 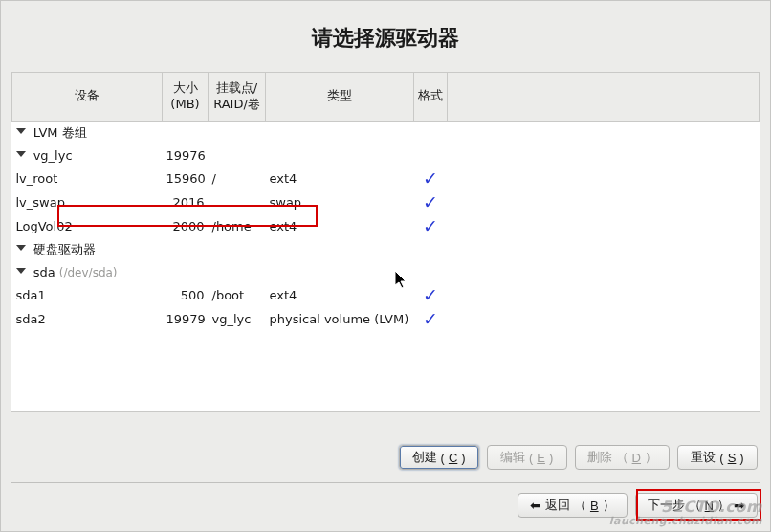 I want to click on separator, so click(x=386, y=482).